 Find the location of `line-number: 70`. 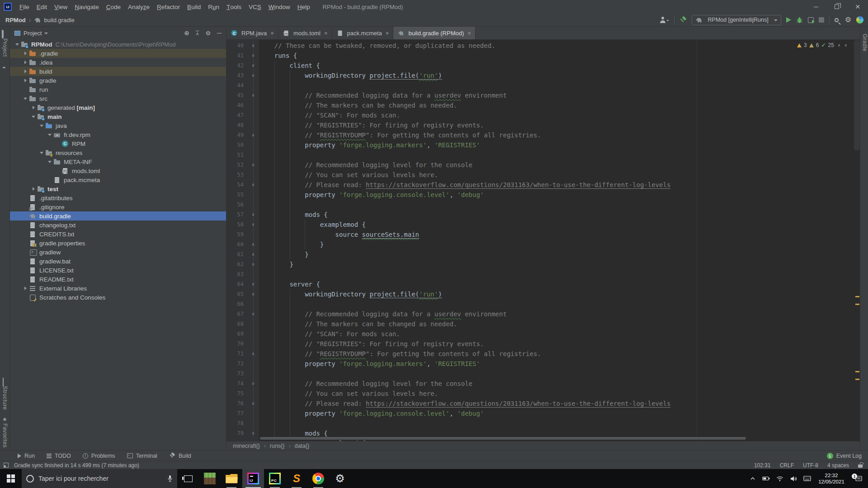

line-number: 70 is located at coordinates (235, 344).